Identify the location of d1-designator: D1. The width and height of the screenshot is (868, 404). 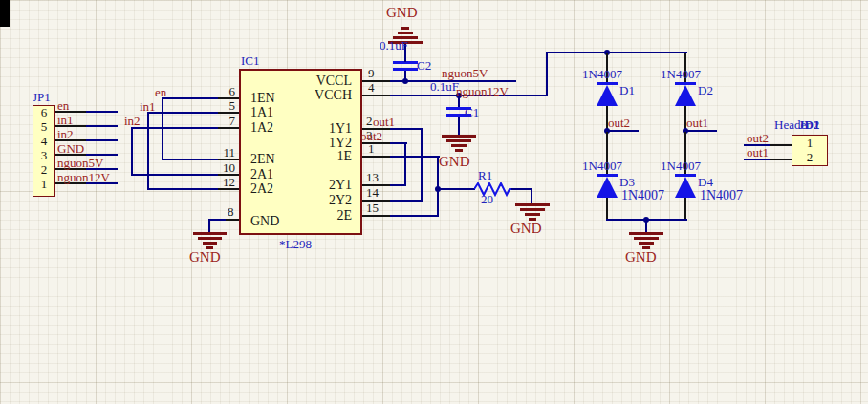
(627, 90).